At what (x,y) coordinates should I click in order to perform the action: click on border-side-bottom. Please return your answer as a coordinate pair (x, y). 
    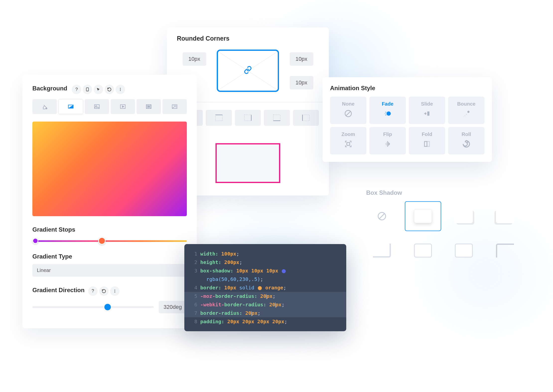
    Looking at the image, I should click on (277, 118).